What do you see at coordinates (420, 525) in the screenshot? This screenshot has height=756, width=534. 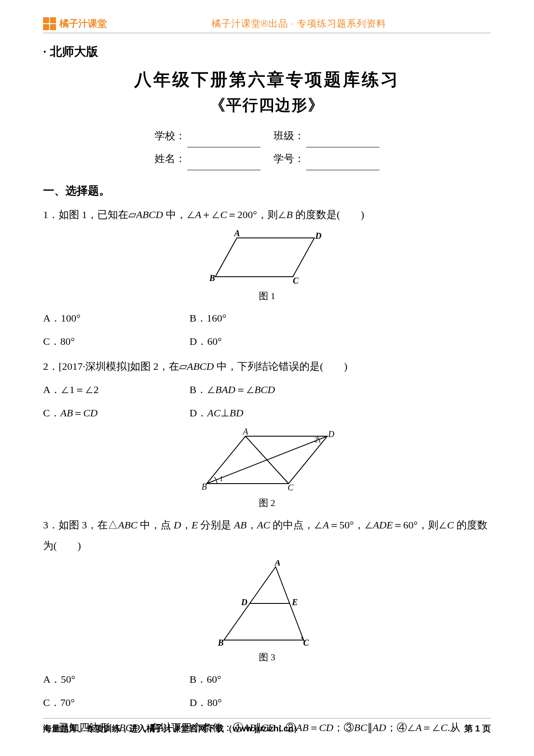 I see `q3-t8: ＝60°，则∠` at bounding box center [420, 525].